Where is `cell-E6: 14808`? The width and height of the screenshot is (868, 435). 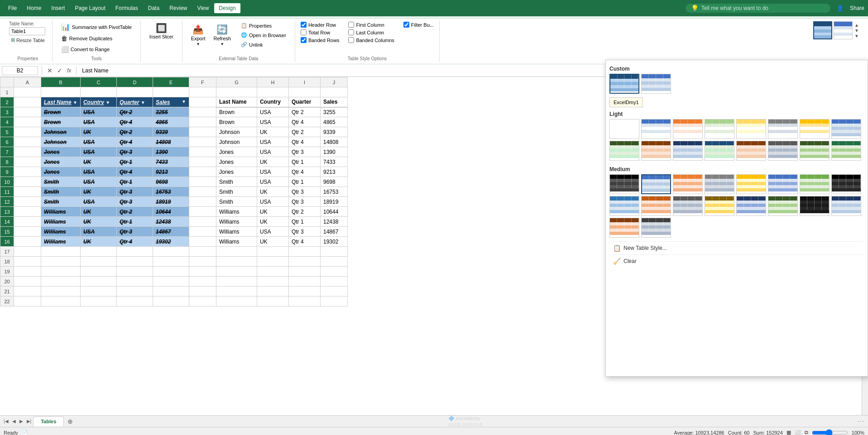
cell-E6: 14808 is located at coordinates (171, 142).